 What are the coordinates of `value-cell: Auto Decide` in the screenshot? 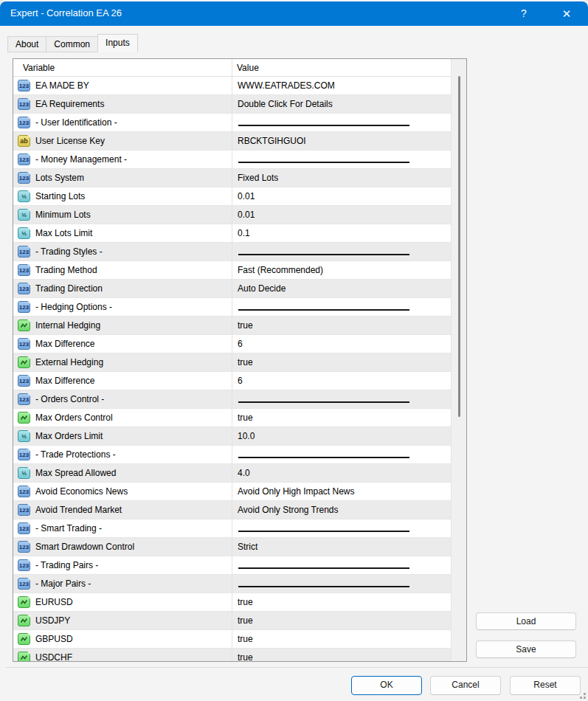 It's located at (342, 289).